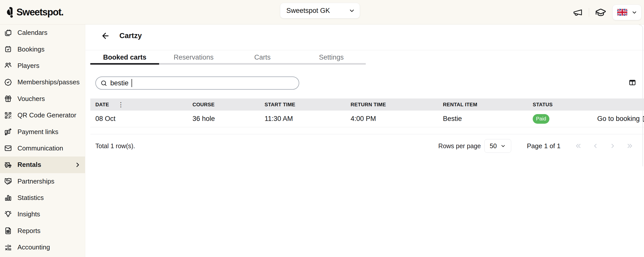  I want to click on sidebar-item-label: Rentals, so click(43, 165).